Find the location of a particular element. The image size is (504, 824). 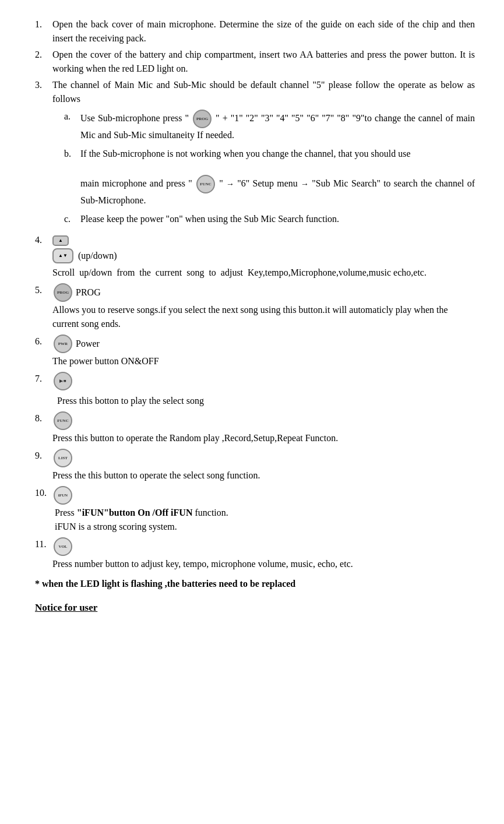

item-6-label-row: PWR Power is located at coordinates (106, 344).